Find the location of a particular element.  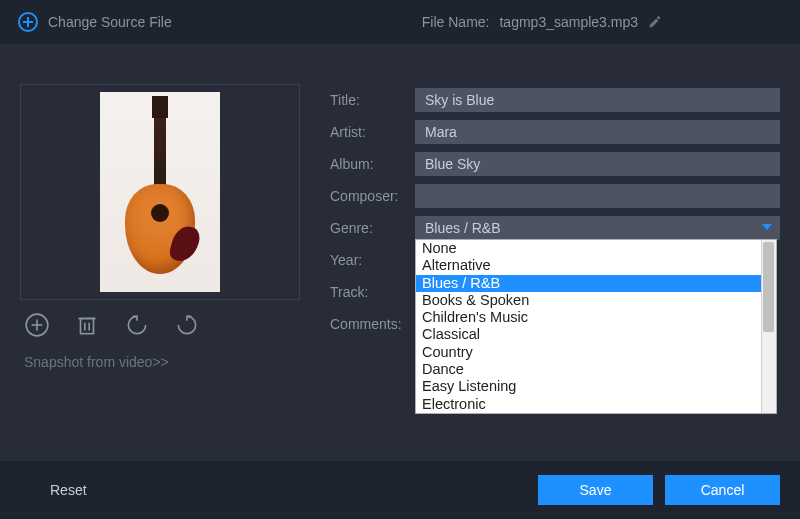

rotate-right-icon is located at coordinates (187, 325).